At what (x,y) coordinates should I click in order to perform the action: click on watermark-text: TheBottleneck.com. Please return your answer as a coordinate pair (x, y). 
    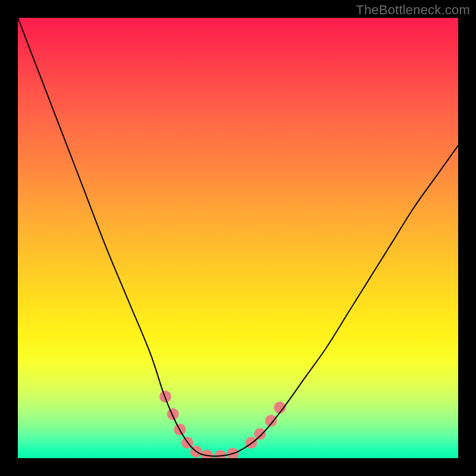
    Looking at the image, I should click on (413, 10).